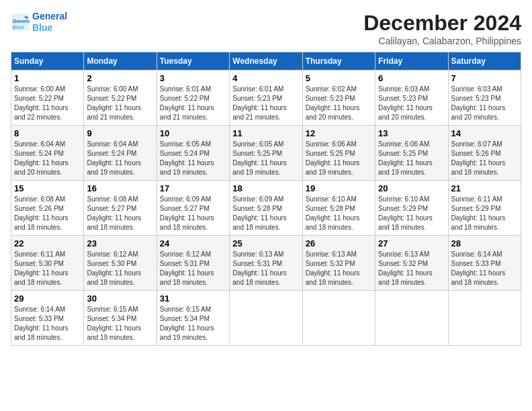 This screenshot has height=411, width=532. I want to click on day-cell: 28 Sunrise: 6:14 AMSunset: 5:33 PMDaylig…, so click(484, 263).